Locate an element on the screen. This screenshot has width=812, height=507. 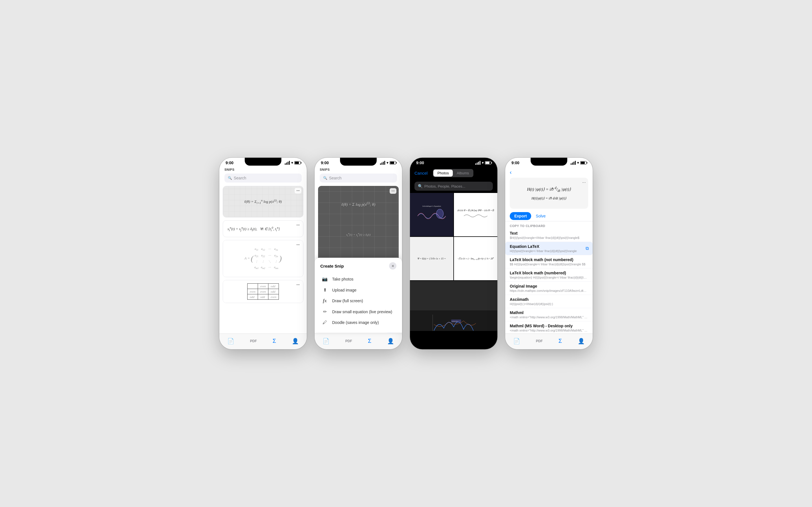
modal-title: Create Snip is located at coordinates (332, 266).